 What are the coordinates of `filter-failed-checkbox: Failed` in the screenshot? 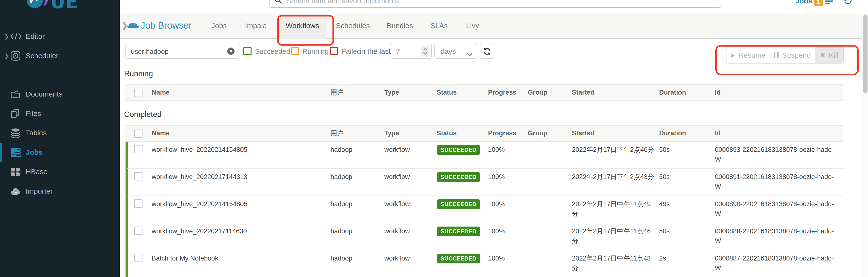 It's located at (345, 51).